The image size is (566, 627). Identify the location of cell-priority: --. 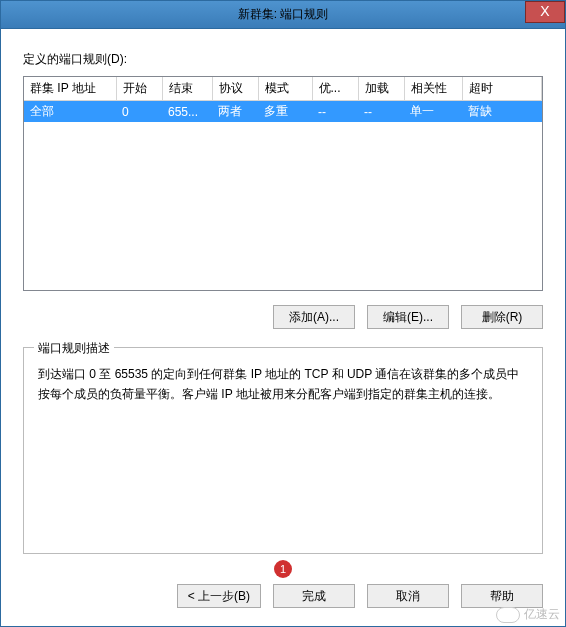
(335, 112).